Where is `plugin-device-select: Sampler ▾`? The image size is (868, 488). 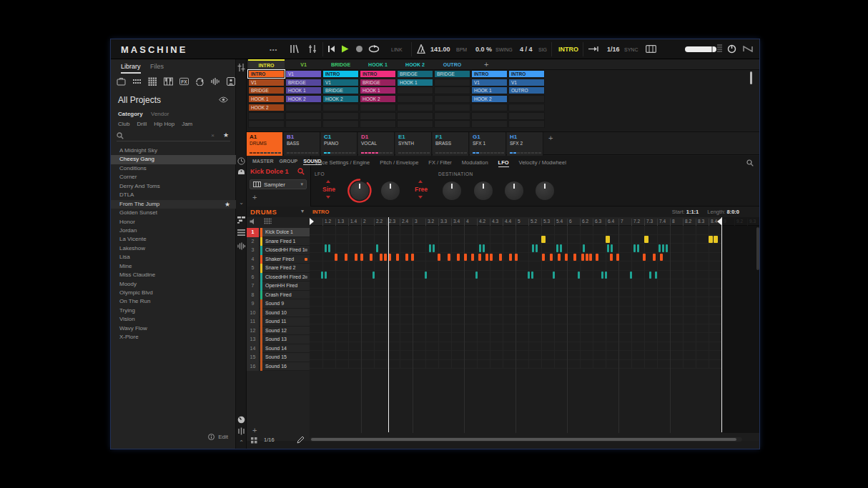 plugin-device-select: Sampler ▾ is located at coordinates (278, 184).